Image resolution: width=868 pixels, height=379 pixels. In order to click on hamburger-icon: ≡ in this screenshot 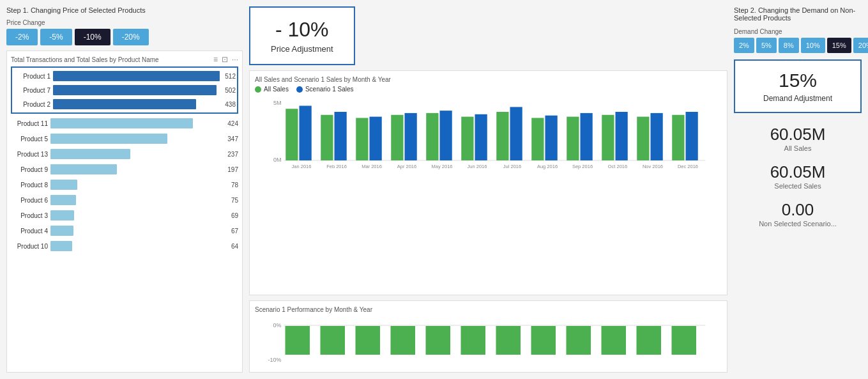, I will do `click(216, 59)`.